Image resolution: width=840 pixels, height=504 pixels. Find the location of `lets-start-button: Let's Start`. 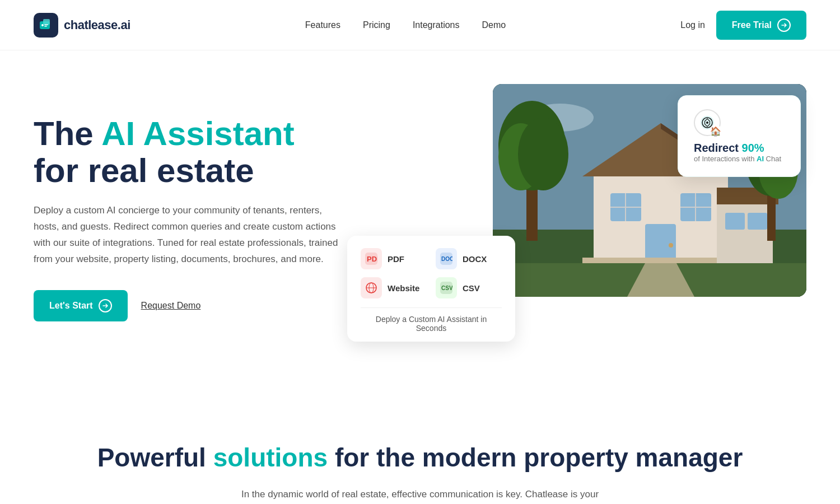

lets-start-button: Let's Start is located at coordinates (81, 306).